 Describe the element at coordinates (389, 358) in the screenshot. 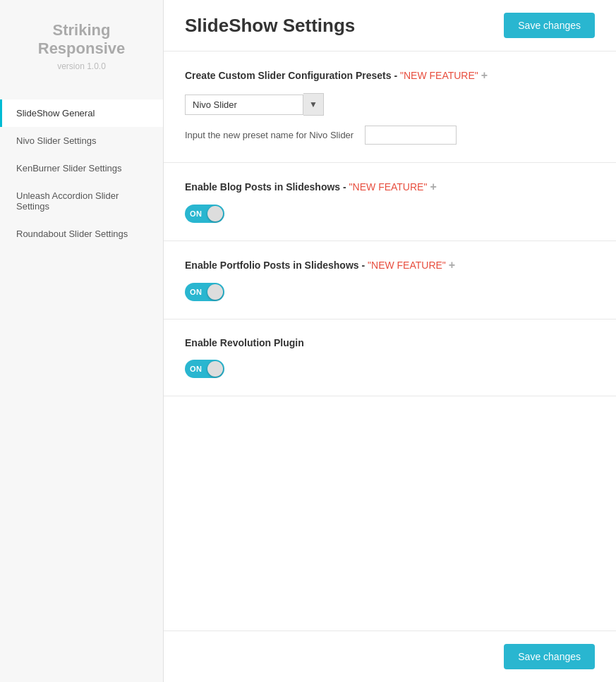

I see `section-enable-revolution-plugin: Enable Revolution Plugin ON` at that location.